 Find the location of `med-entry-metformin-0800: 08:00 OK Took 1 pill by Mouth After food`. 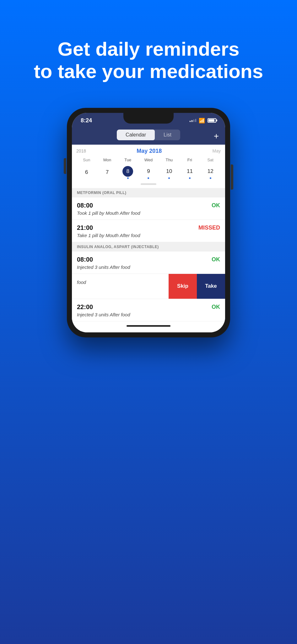

med-entry-metformin-0800: 08:00 OK Took 1 pill by Mouth After food is located at coordinates (148, 209).